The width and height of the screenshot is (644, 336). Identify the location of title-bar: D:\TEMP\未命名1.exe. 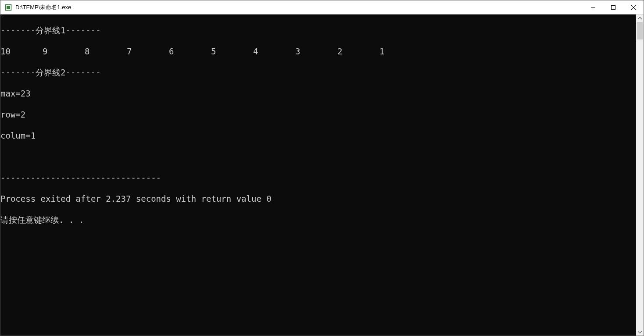
(322, 7).